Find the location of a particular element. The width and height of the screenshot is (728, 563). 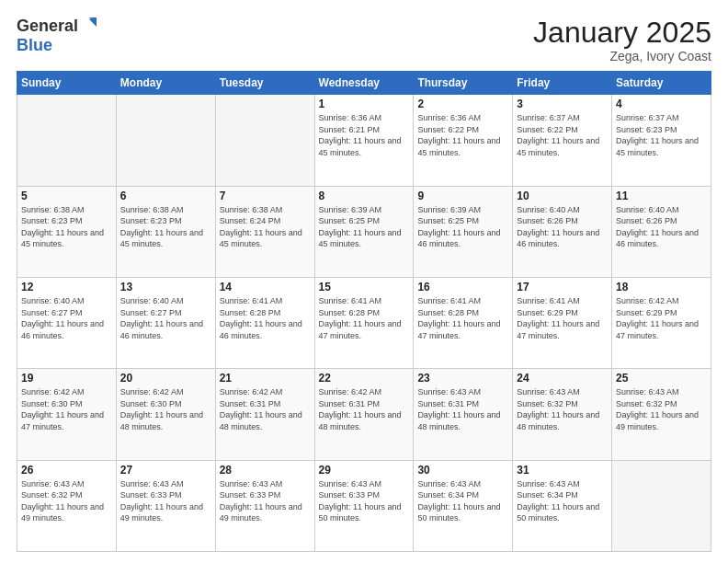

month-title: January 2025 is located at coordinates (622, 33).